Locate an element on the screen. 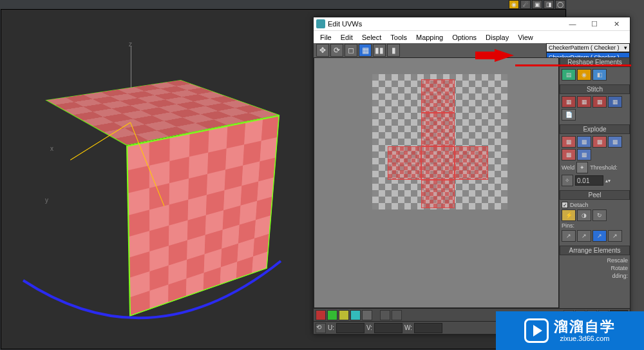  v-label: V: is located at coordinates (370, 327).